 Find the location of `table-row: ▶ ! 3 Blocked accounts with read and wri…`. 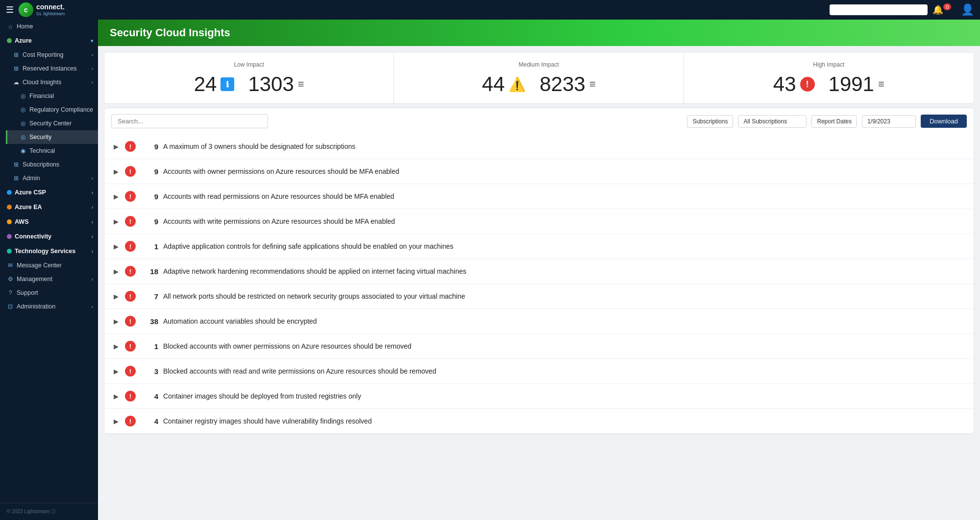

table-row: ▶ ! 3 Blocked accounts with read and wri… is located at coordinates (539, 371).